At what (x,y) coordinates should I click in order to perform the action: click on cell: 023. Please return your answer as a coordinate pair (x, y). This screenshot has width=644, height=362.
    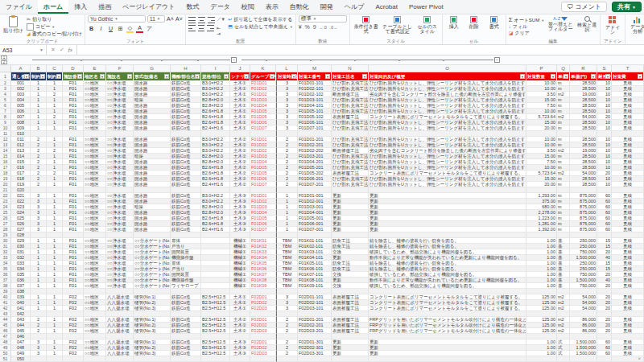
    Looking at the image, I should click on (21, 208).